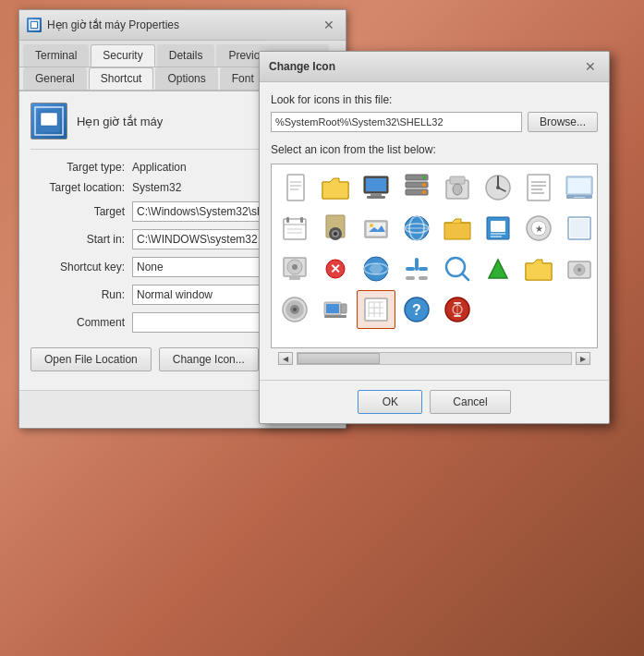 The height and width of the screenshot is (656, 644). What do you see at coordinates (81, 212) in the screenshot?
I see `target-label: Target` at bounding box center [81, 212].